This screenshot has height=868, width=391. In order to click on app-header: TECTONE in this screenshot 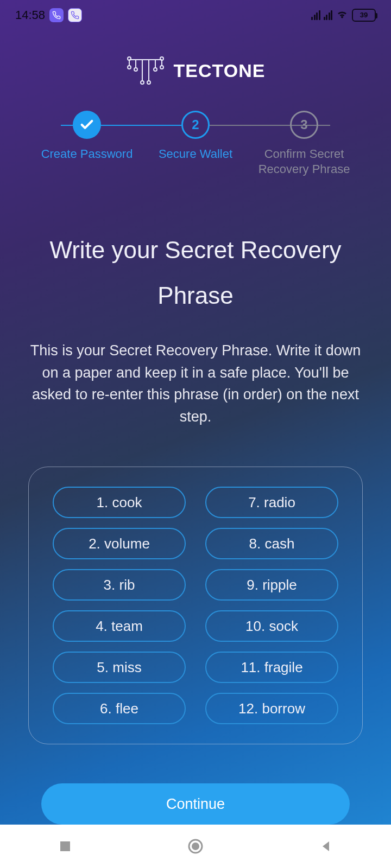, I will do `click(195, 71)`.